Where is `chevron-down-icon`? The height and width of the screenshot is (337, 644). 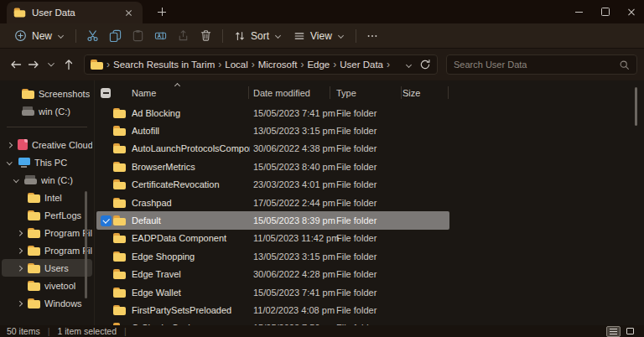
chevron-down-icon is located at coordinates (278, 35).